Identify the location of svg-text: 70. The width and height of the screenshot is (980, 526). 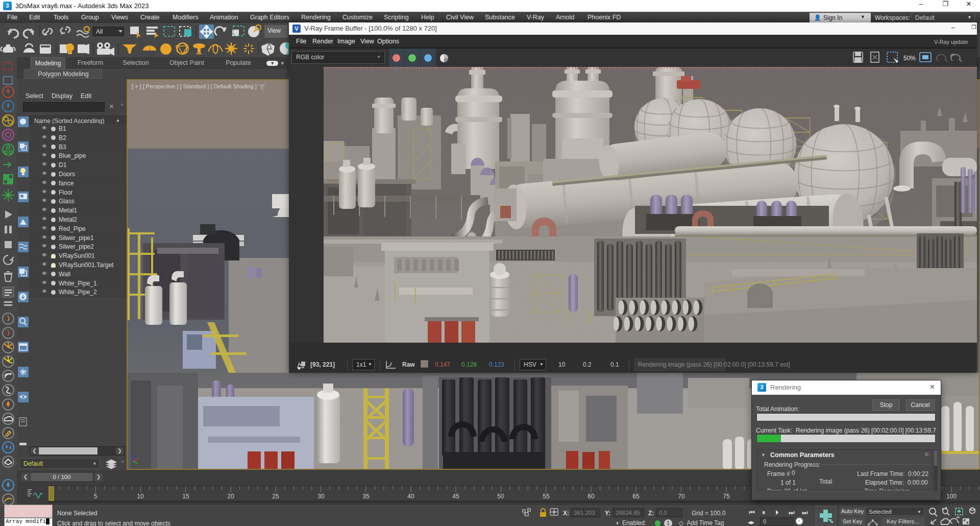
(681, 496).